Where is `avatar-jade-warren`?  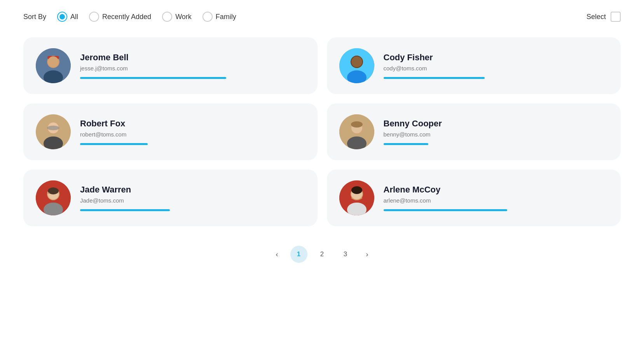 avatar-jade-warren is located at coordinates (53, 198).